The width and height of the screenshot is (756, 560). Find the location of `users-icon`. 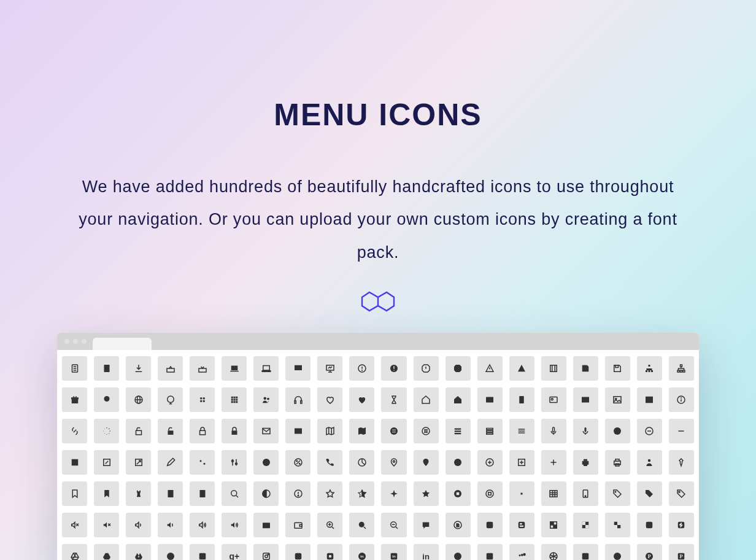

users-icon is located at coordinates (266, 400).